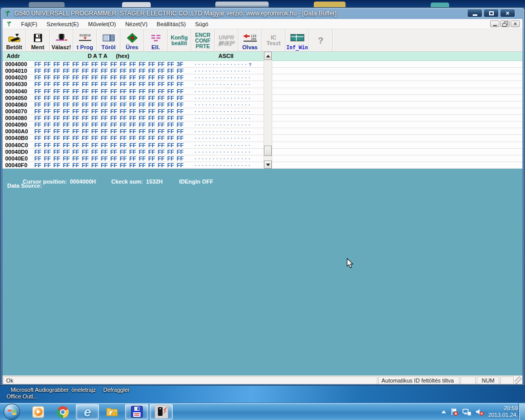 This screenshot has height=420, width=525. Describe the element at coordinates (262, 152) in the screenshot. I see `hex-row-00040D0: 00040D0FF FF FF FF FF FF FF FF FF FF FF …` at that location.